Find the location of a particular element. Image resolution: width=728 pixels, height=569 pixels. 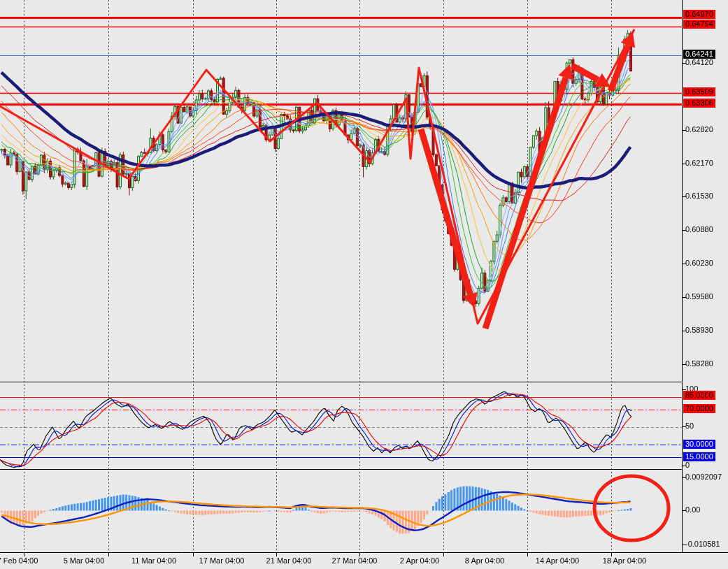

price-label: 30.0000 is located at coordinates (699, 445).